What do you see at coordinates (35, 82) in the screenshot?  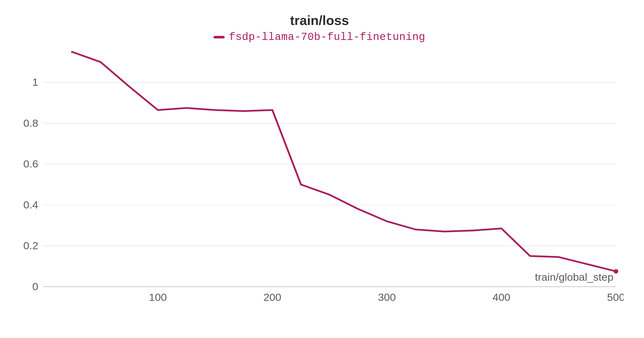 I see `y-tick-label: 1` at bounding box center [35, 82].